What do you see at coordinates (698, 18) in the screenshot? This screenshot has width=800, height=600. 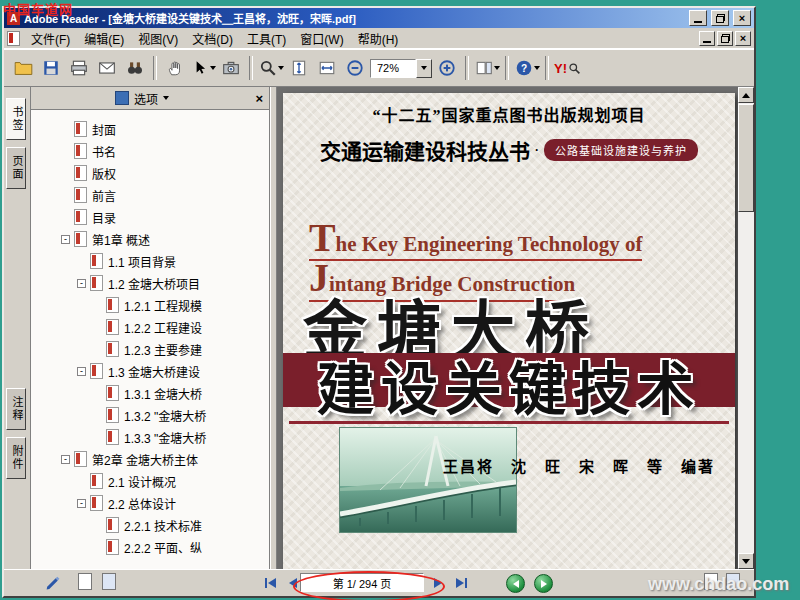 I see `minimize-button` at bounding box center [698, 18].